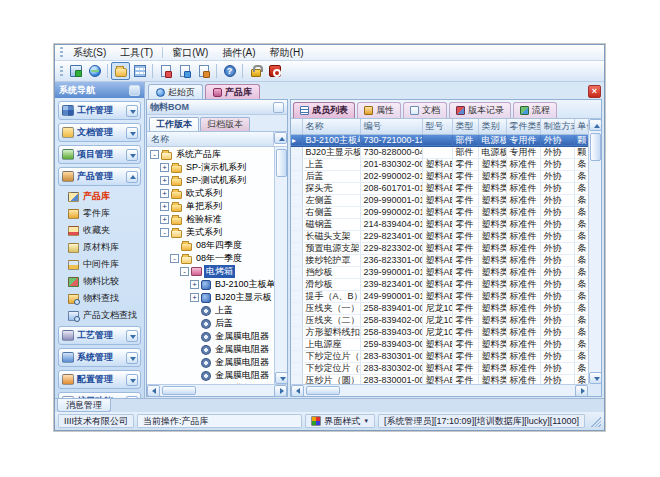 The image size is (660, 477). Describe the element at coordinates (594, 92) in the screenshot. I see `close-tab-button: ×` at that location.